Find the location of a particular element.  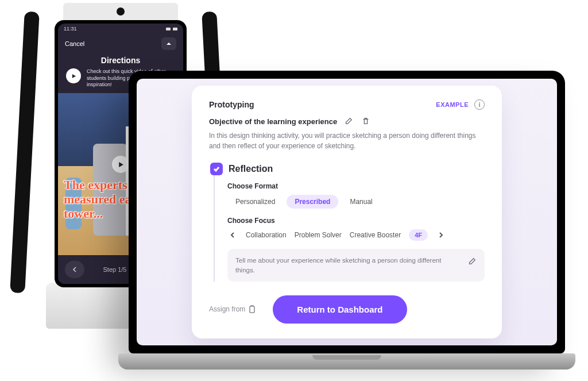

objective-description: In this design thinking activity, you wi… is located at coordinates (347, 141).